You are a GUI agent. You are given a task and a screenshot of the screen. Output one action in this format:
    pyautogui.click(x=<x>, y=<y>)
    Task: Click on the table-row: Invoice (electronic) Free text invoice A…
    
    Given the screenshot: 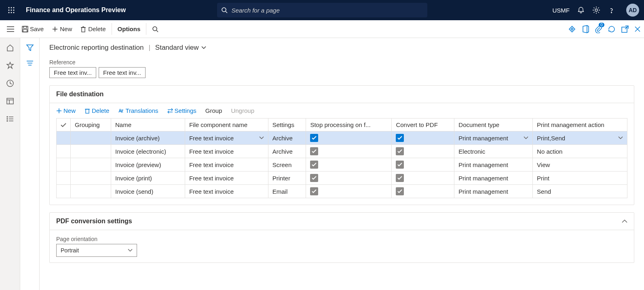 What is the action you would take?
    pyautogui.click(x=342, y=151)
    